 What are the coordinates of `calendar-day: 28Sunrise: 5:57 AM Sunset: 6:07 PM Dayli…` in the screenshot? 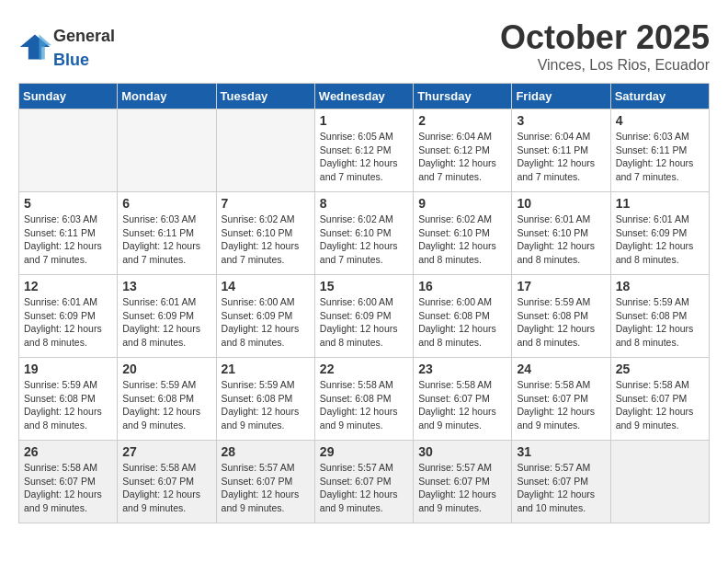 It's located at (265, 482).